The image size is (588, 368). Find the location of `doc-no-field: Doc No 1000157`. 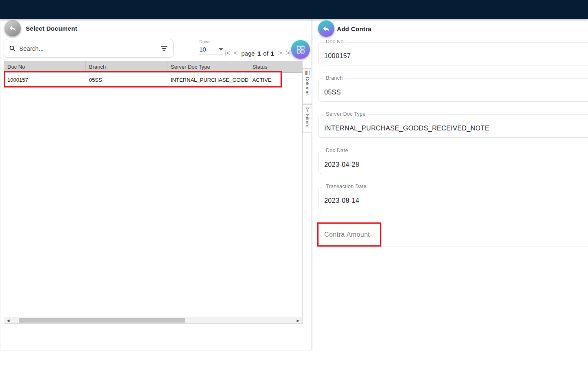

doc-no-field: Doc No 1000157 is located at coordinates (453, 54).